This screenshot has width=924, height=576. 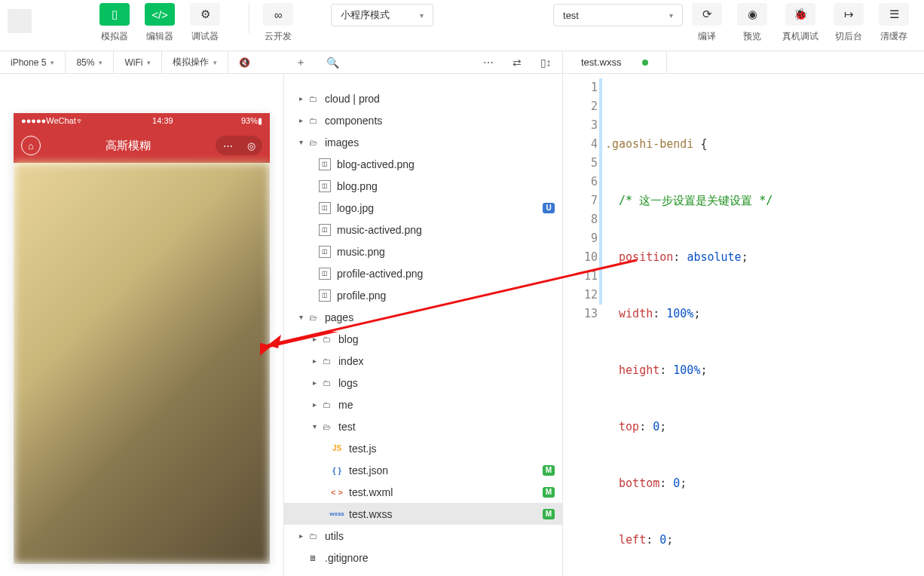 What do you see at coordinates (424, 98) in the screenshot?
I see `tree-folder-cloud: ▸🗀cloud | prod` at bounding box center [424, 98].